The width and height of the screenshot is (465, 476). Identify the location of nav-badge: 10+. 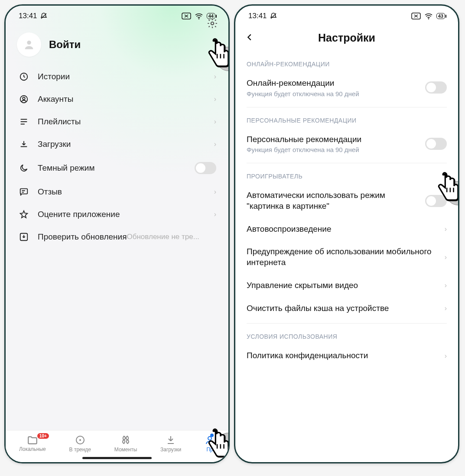
(43, 436).